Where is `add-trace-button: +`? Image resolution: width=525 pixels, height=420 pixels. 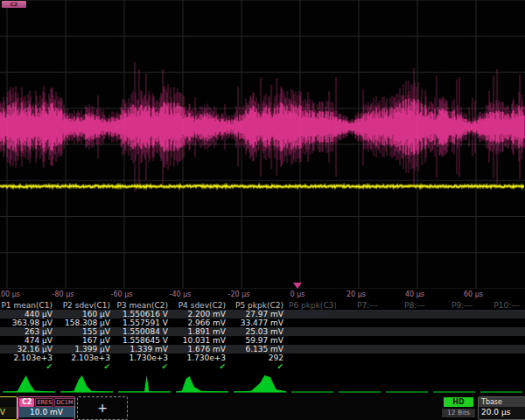
add-trace-button: + is located at coordinates (102, 408).